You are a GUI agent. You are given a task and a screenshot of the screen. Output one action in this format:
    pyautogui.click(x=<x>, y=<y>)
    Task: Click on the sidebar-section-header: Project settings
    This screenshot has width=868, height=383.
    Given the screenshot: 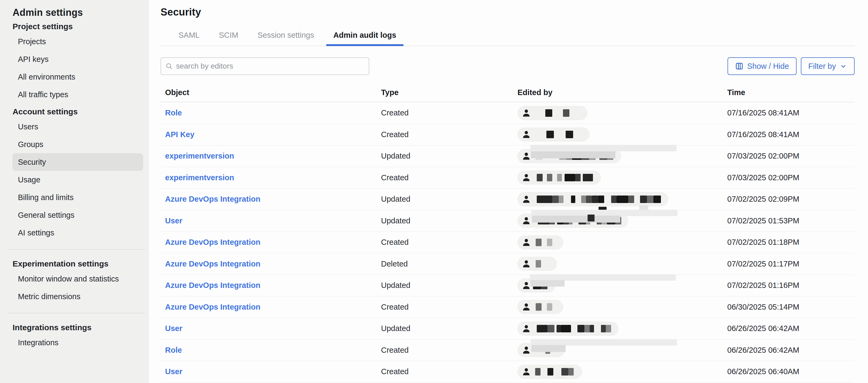 What is the action you would take?
    pyautogui.click(x=74, y=26)
    